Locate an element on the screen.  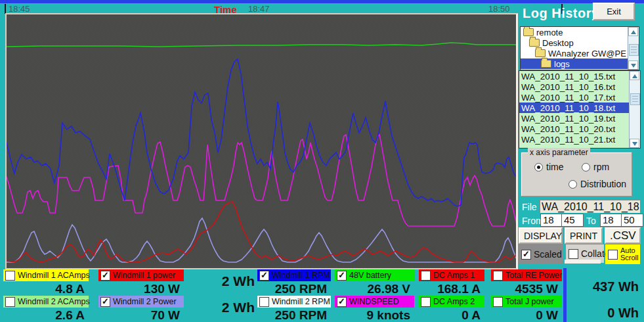
tree-item-label: Desktop is located at coordinates (558, 43).